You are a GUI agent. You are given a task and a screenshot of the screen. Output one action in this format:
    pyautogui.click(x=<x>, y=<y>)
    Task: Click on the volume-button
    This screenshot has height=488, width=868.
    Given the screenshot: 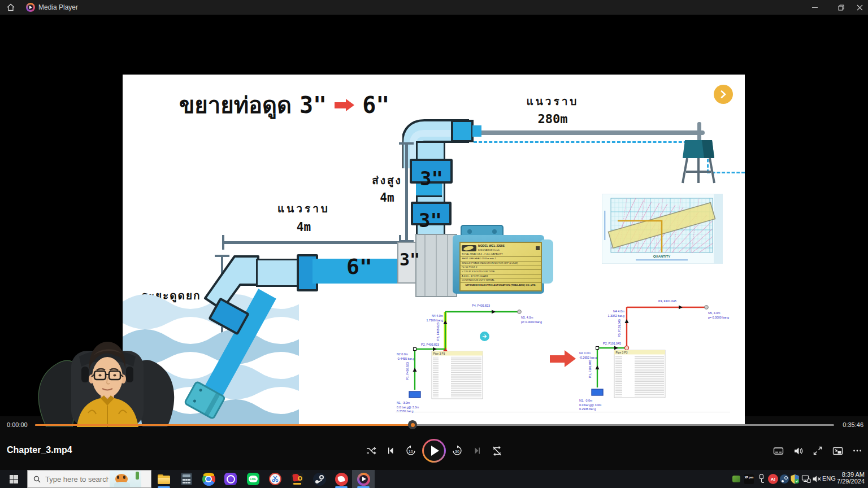 What is the action you would take?
    pyautogui.click(x=798, y=451)
    